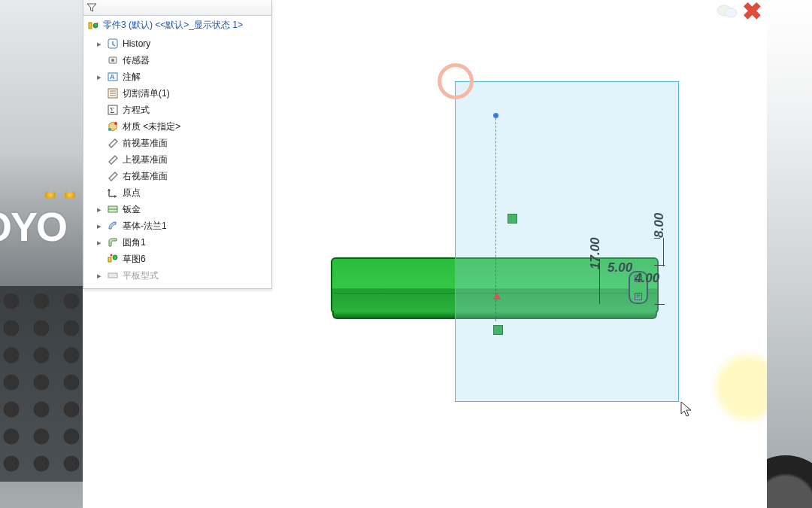  What do you see at coordinates (113, 226) in the screenshot?
I see `flange-icon` at bounding box center [113, 226].